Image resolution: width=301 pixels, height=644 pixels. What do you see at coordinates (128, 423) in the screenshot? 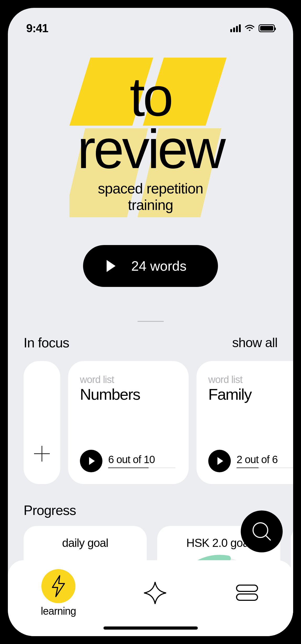
I see `focus-card-numbers: word list Numbers 6 out of 10` at bounding box center [128, 423].